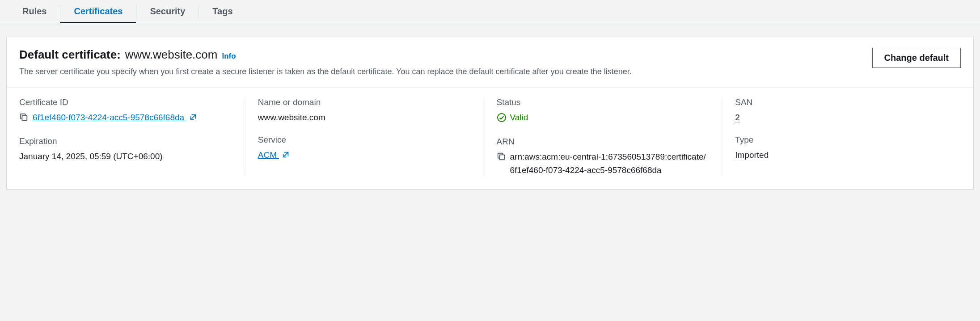 This screenshot has width=980, height=321. Describe the element at coordinates (841, 140) in the screenshot. I see `type-label: Type` at that location.